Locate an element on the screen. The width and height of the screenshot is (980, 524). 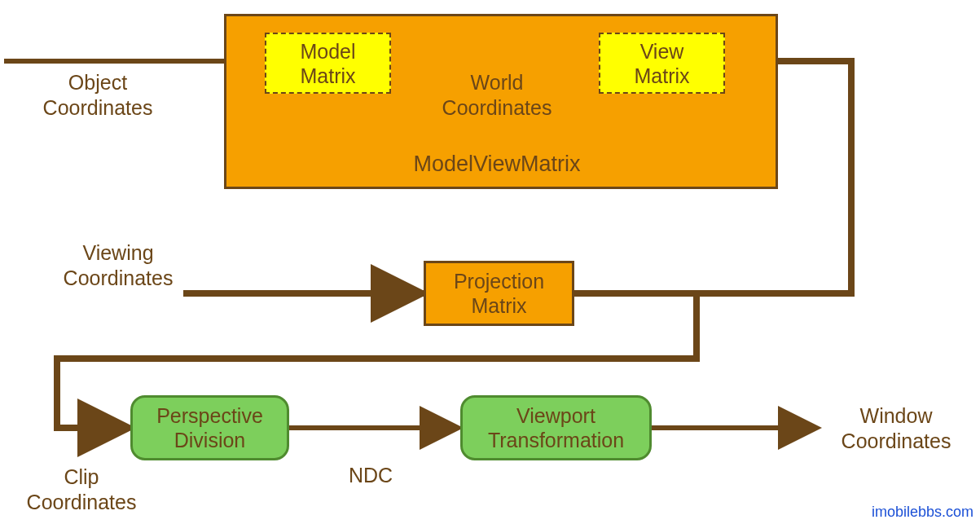
perspective-division-box: PerspectiveDivision is located at coordinates (210, 428).